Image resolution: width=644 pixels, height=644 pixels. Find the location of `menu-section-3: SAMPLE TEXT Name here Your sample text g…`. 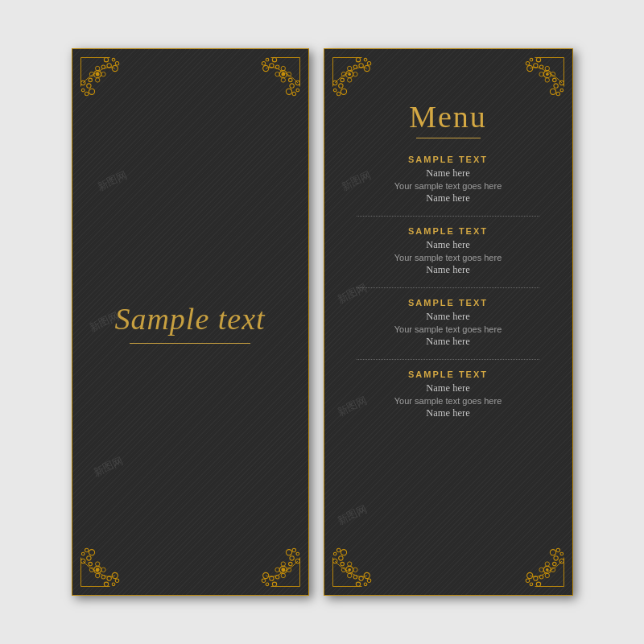

menu-section-3: SAMPLE TEXT Name here Your sample text g… is located at coordinates (448, 322).